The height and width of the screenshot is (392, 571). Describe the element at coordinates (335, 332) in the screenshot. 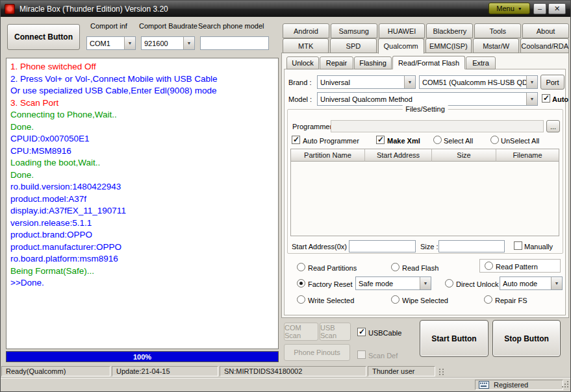

I see `usb-scan-button: USB Scan` at that location.